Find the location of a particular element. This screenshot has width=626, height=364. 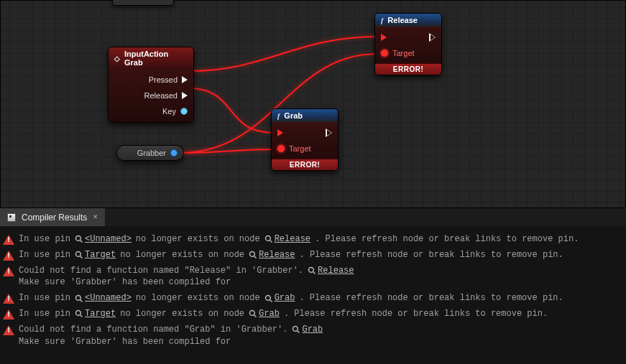

node-header: f Grab is located at coordinates (305, 116).